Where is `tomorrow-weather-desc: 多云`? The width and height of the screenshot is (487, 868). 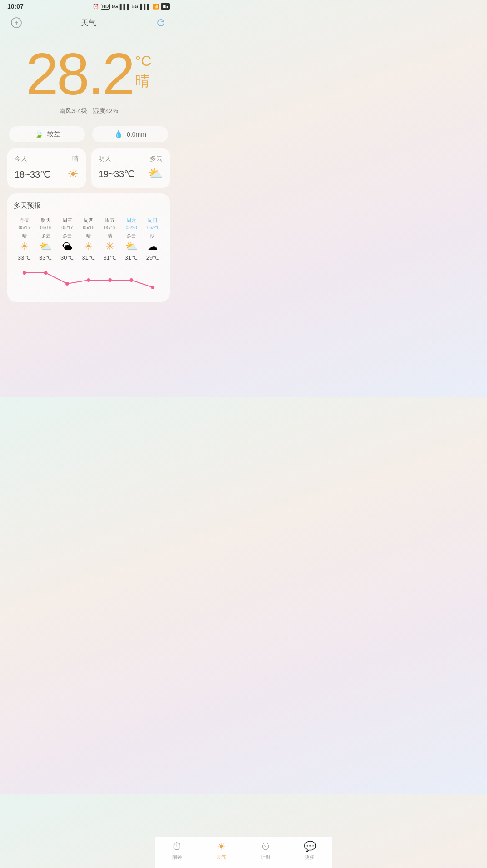 tomorrow-weather-desc: 多云 is located at coordinates (156, 159).